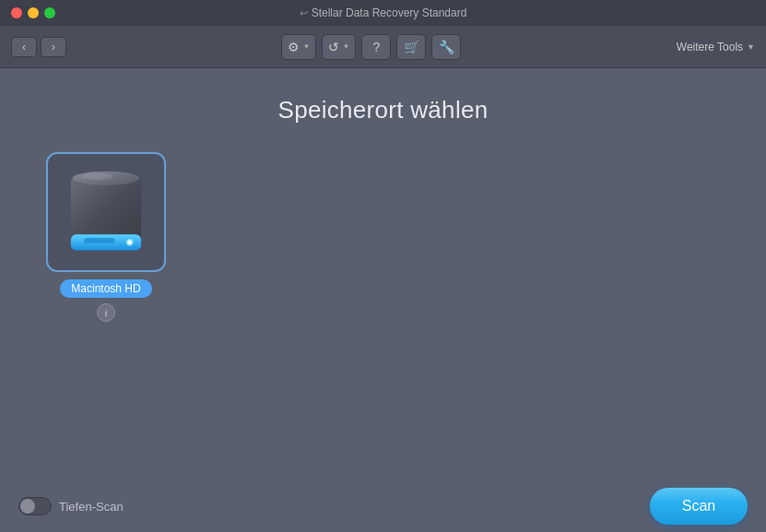  What do you see at coordinates (383, 111) in the screenshot?
I see `page-title: Speicherort wählen` at bounding box center [383, 111].